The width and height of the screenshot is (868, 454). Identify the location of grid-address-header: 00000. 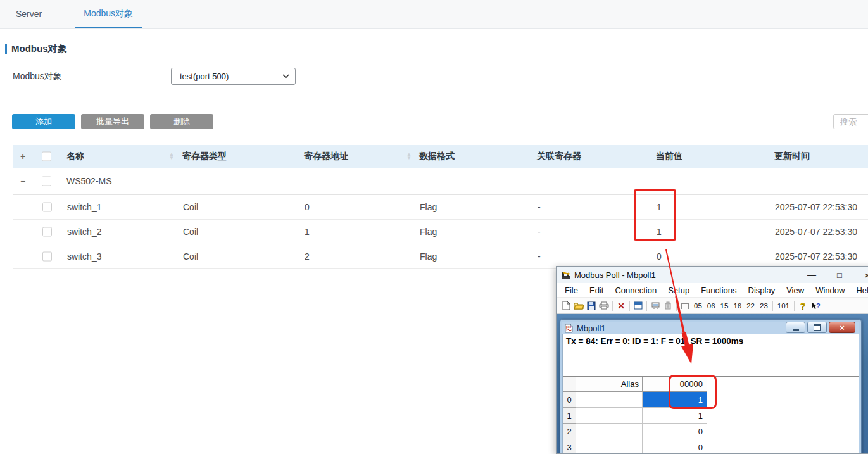
(675, 384).